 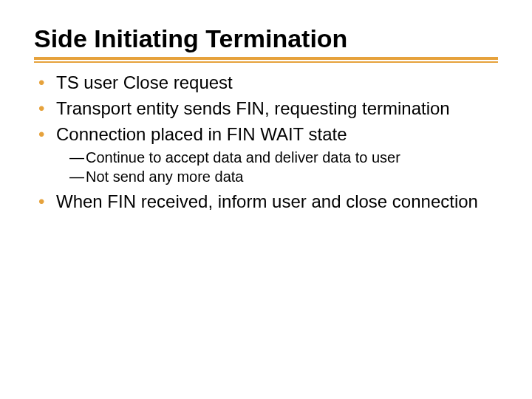 I want to click on bullet-item: Transport entity sends FIN, requesting t…, so click(x=267, y=109).